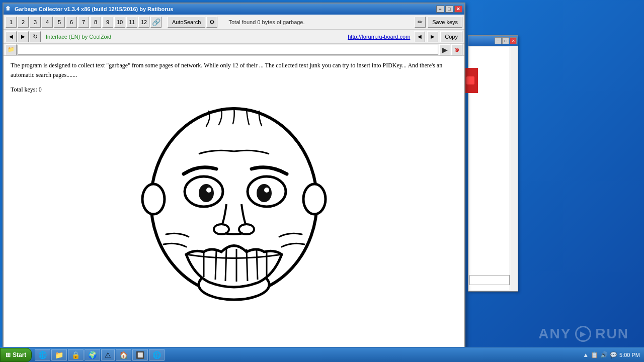 This screenshot has height=362, width=644. Describe the element at coordinates (23, 22) in the screenshot. I see `page-btn-2: 2` at that location.